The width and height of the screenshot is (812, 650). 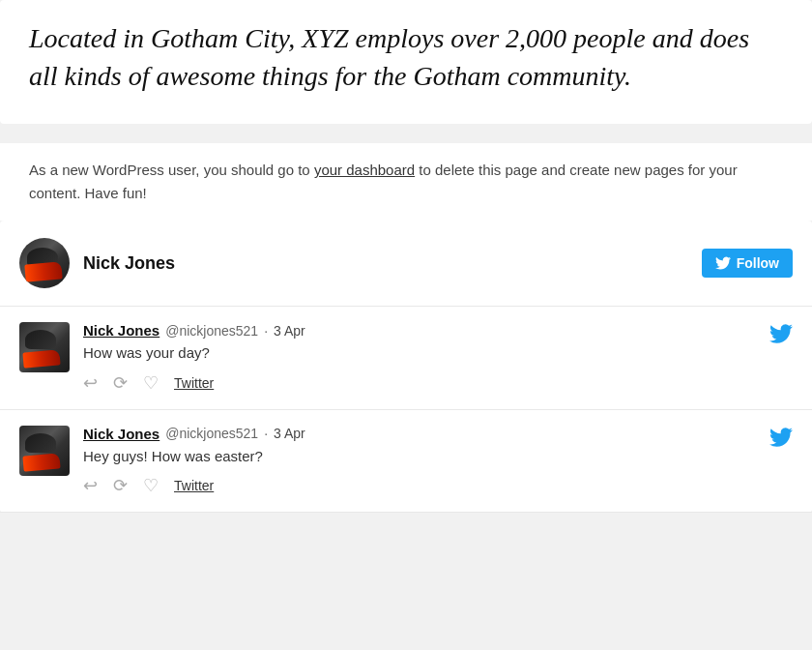 I want to click on twitter-bird-icon, so click(x=723, y=263).